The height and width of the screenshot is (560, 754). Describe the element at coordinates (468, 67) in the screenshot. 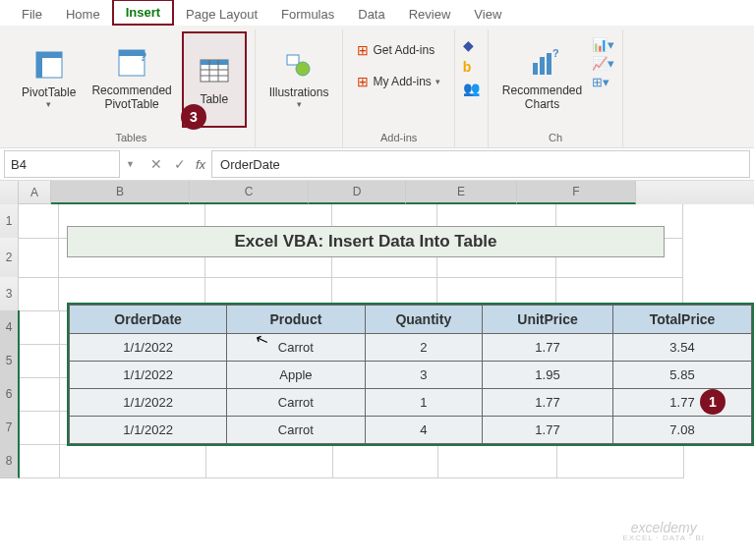

I see `bing-icon: b` at that location.